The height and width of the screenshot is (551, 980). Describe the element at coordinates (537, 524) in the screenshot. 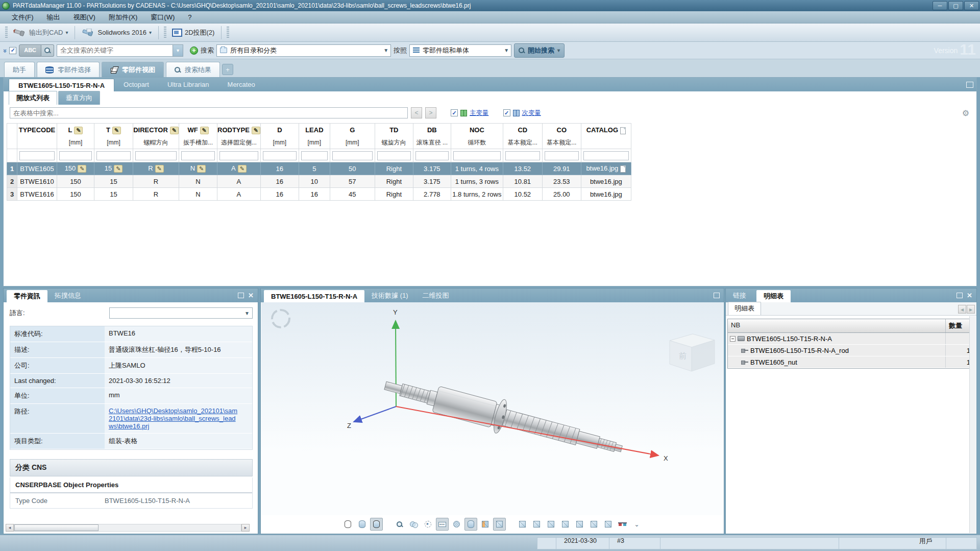

I see `view-cube-2-icon` at that location.